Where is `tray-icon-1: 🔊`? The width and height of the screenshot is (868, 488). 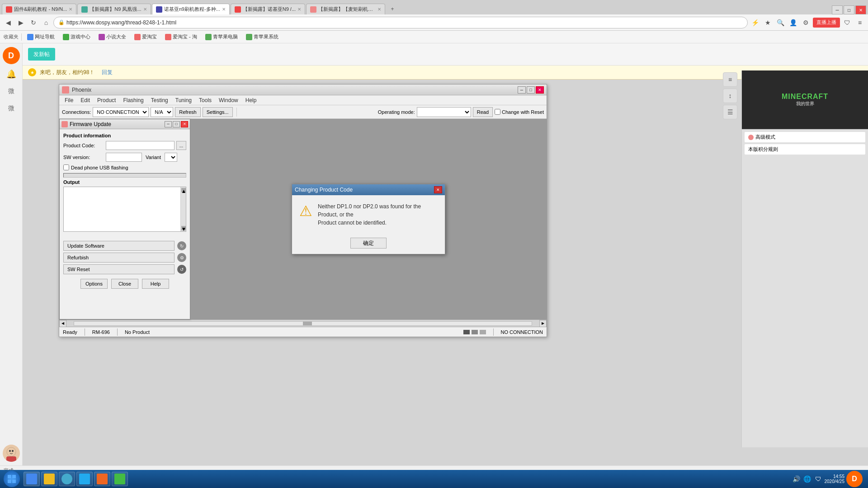
tray-icon-1: 🔊 is located at coordinates (797, 479).